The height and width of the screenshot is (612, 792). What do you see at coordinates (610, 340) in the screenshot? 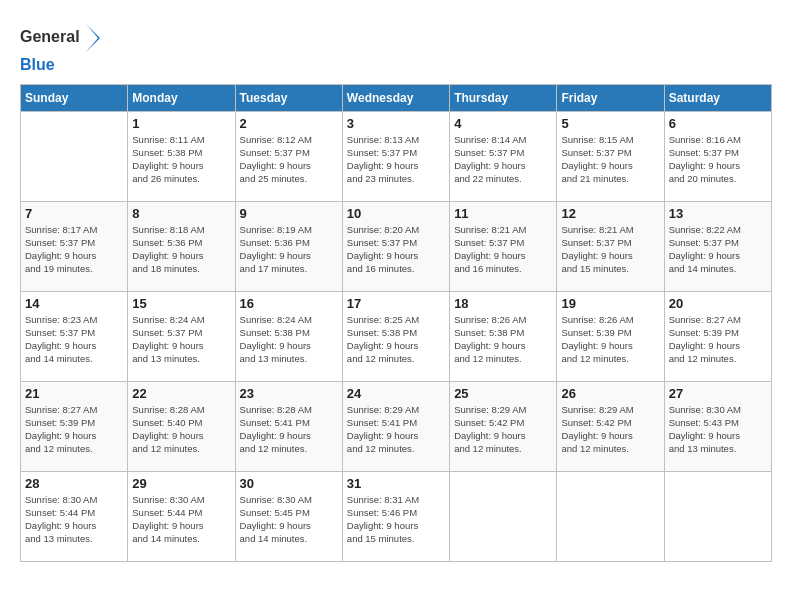
I see `day-info: Sunrise: 8:26 AM Sunset: 5:39 PM Dayligh…` at bounding box center [610, 340].